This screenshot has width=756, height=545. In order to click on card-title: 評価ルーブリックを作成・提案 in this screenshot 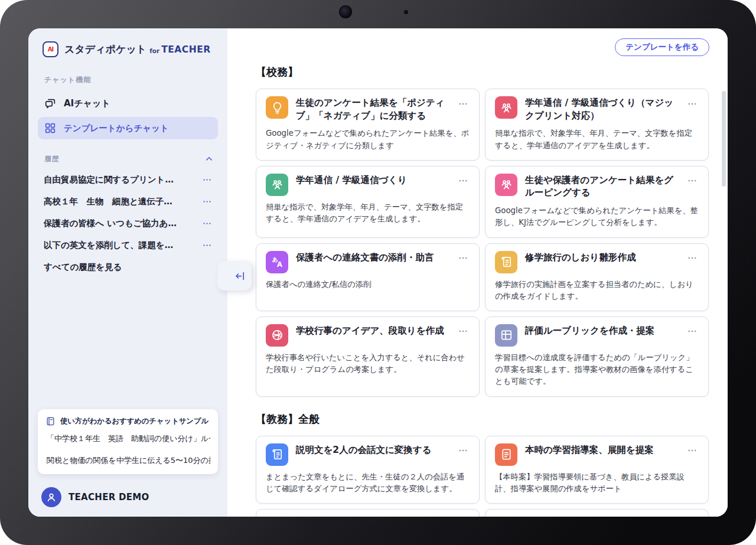, I will do `click(601, 331)`.